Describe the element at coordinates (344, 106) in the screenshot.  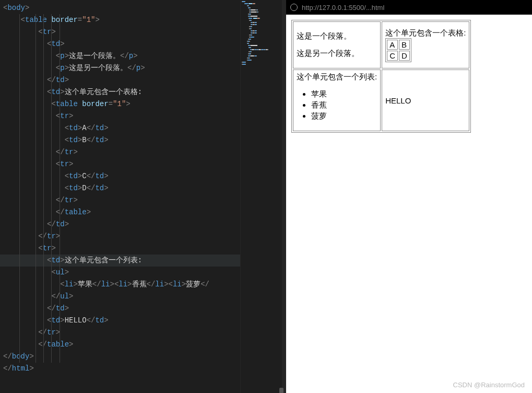
I see `list-item: 香蕉` at that location.